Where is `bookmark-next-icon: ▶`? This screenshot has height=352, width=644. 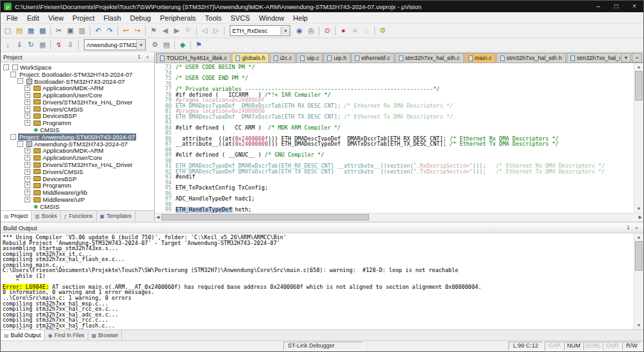
bookmark-next-icon: ▶ is located at coordinates (177, 31).